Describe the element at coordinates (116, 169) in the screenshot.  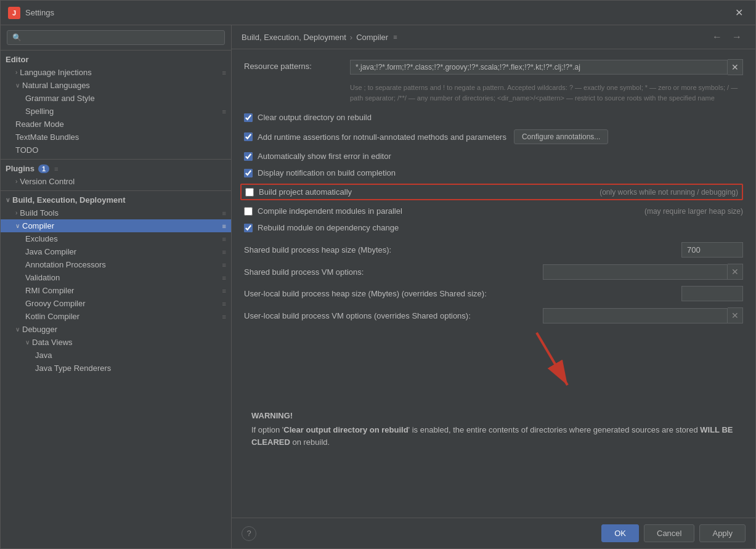
I see `sidebar-section-plugins: Plugins 1 ≡` at that location.